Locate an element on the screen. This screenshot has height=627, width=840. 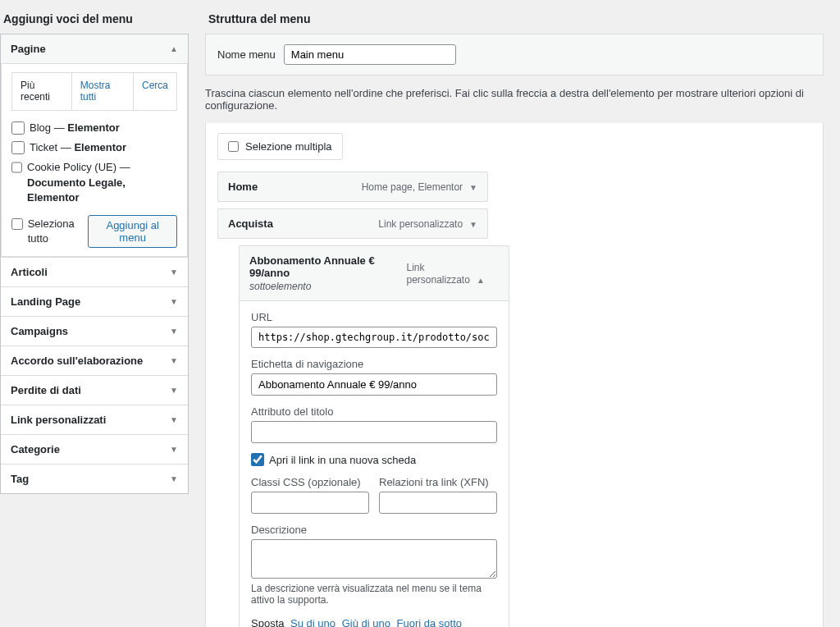
section-landing-page: Landing Page ▼ is located at coordinates (94, 301).